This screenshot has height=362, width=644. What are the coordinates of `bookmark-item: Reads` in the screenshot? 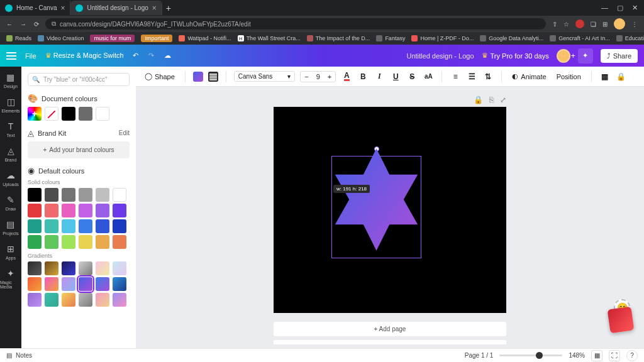 It's located at (19, 38).